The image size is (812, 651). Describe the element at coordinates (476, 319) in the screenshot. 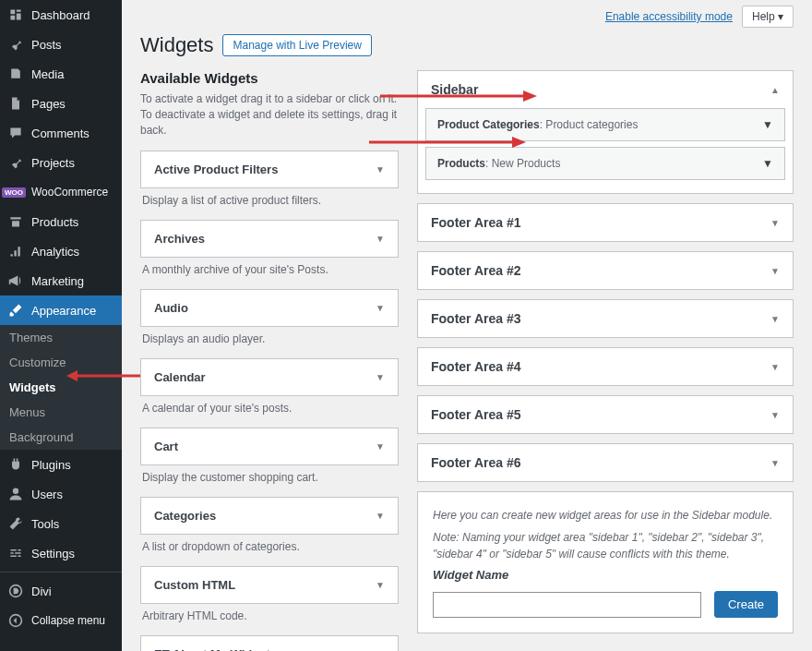

I see `area-title: Footer Area #3` at that location.